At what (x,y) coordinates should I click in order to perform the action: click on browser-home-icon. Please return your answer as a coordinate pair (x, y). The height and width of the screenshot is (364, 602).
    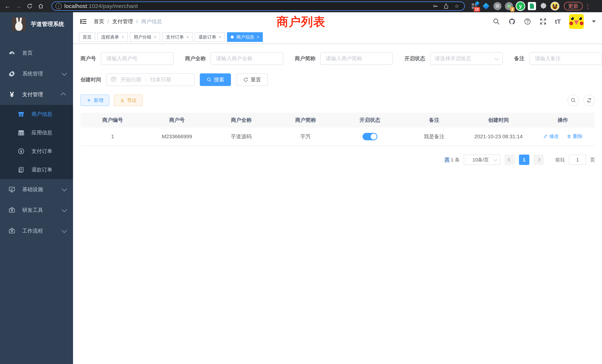
    Looking at the image, I should click on (41, 6).